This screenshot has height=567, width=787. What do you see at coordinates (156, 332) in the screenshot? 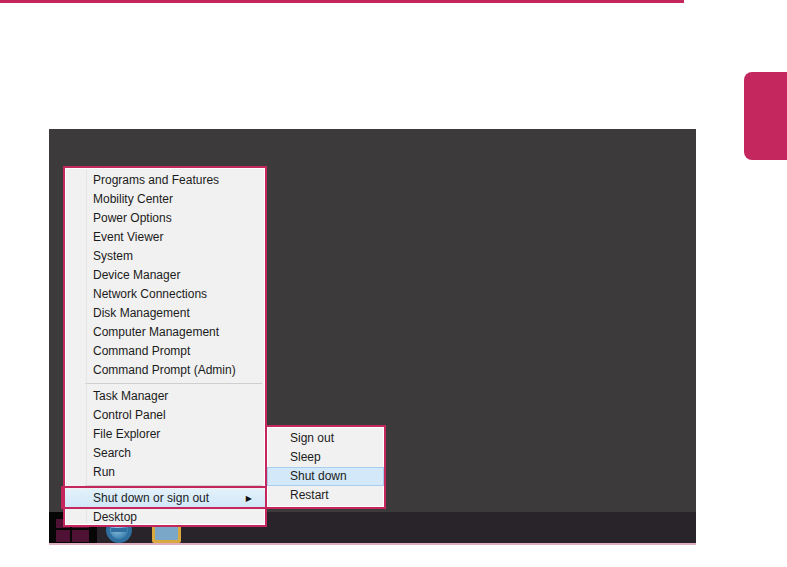
I see `menu-item-label: Computer Management` at bounding box center [156, 332].